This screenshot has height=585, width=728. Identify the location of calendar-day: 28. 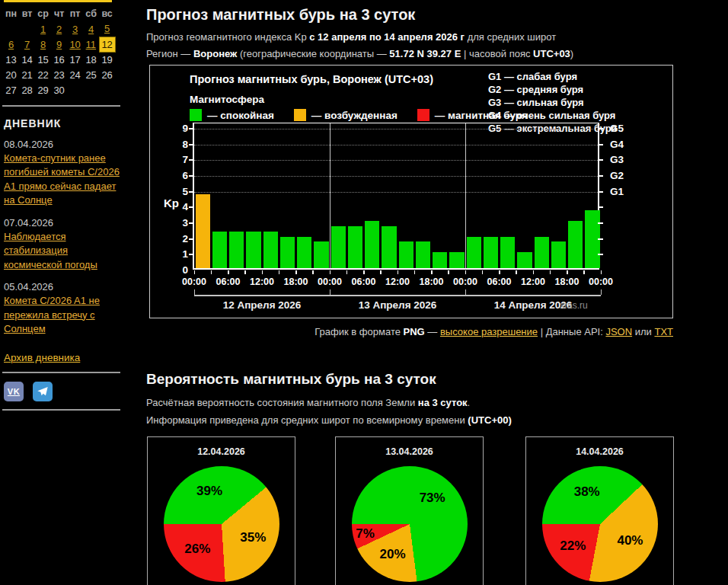
(27, 90).